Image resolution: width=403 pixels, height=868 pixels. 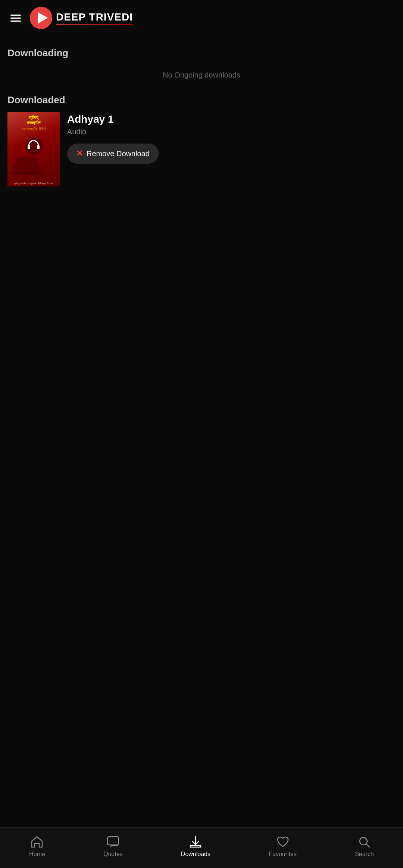 What do you see at coordinates (196, 846) in the screenshot?
I see `nav-downloads: Downloads` at bounding box center [196, 846].